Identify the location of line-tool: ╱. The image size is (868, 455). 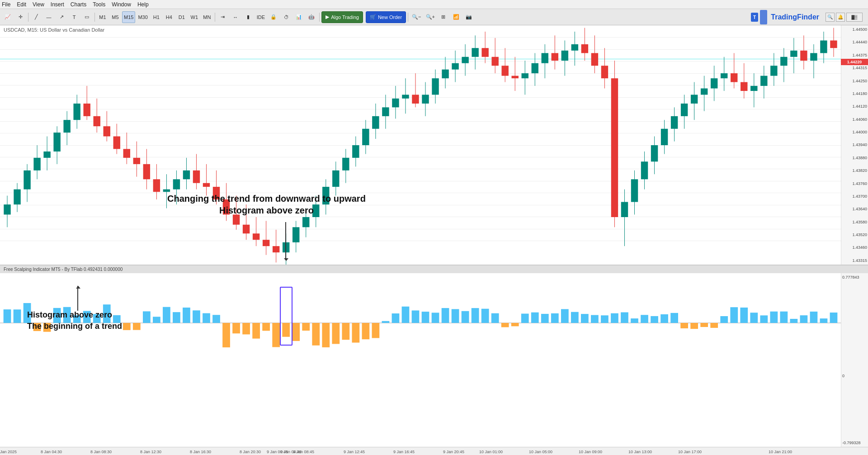
(36, 17).